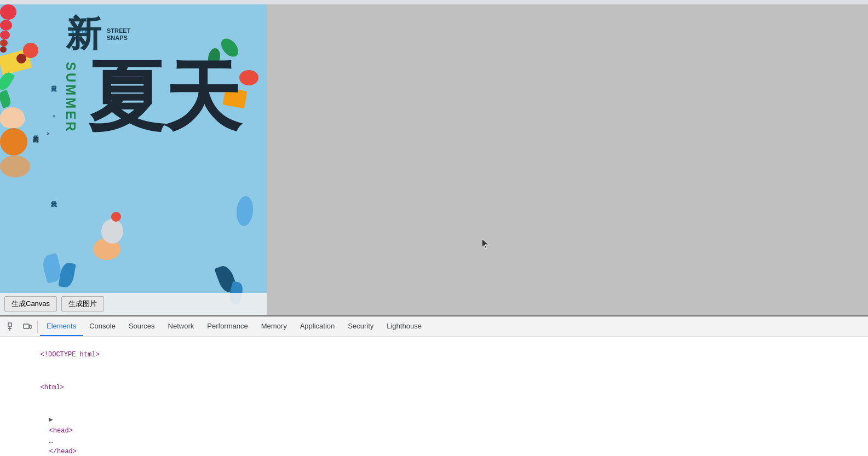 The image size is (868, 456). I want to click on generate-canvas-button: 生成Canvas, so click(31, 304).